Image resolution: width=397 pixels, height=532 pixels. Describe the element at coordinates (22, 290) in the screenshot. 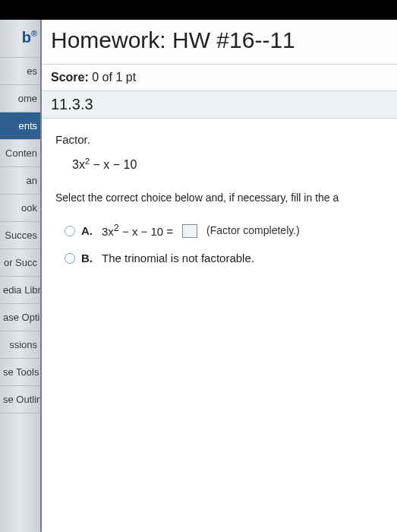

I see `sidebar-item-label: edia Libr` at that location.